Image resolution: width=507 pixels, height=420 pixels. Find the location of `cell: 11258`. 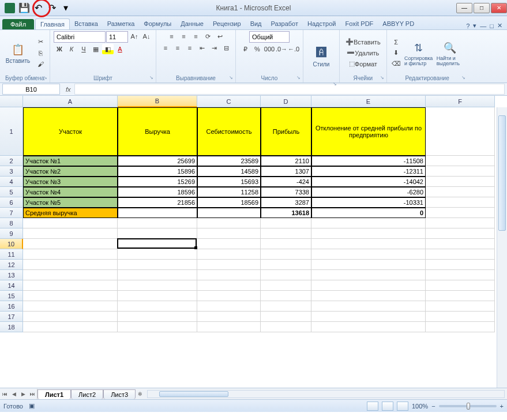

cell: 11258 is located at coordinates (229, 192).